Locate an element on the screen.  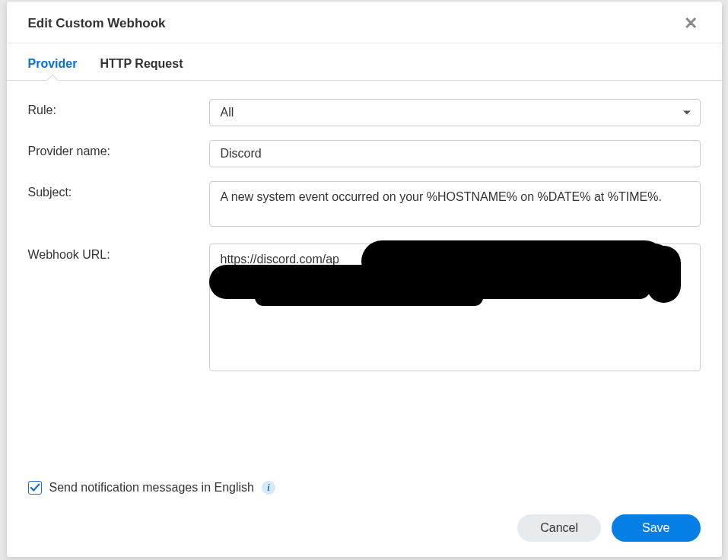
tabs: Provider HTTP Request is located at coordinates (364, 62).